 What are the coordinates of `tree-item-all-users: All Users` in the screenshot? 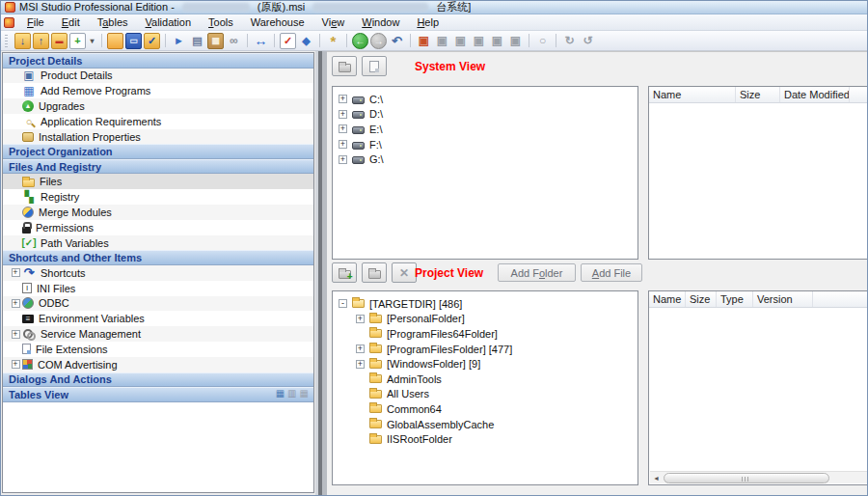 It's located at (485, 395).